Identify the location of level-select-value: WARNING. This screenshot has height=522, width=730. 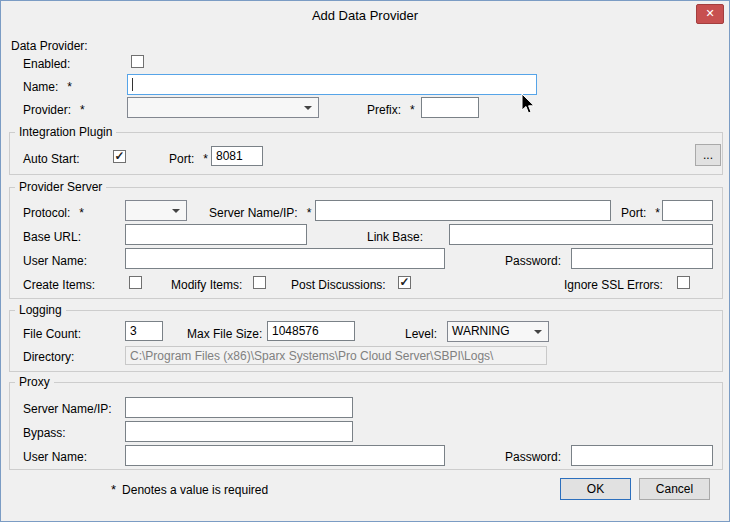
(481, 331).